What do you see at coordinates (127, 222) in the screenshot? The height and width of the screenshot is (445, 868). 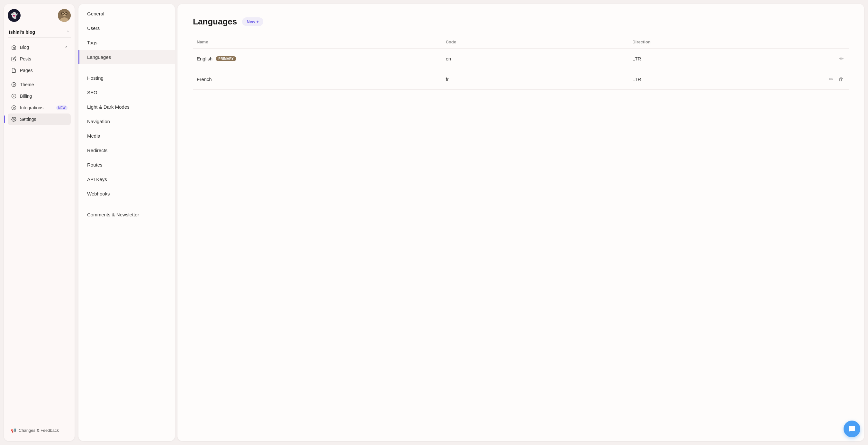 I see `settings-panel: General Users Tags Languages Hosting SEO…` at bounding box center [127, 222].